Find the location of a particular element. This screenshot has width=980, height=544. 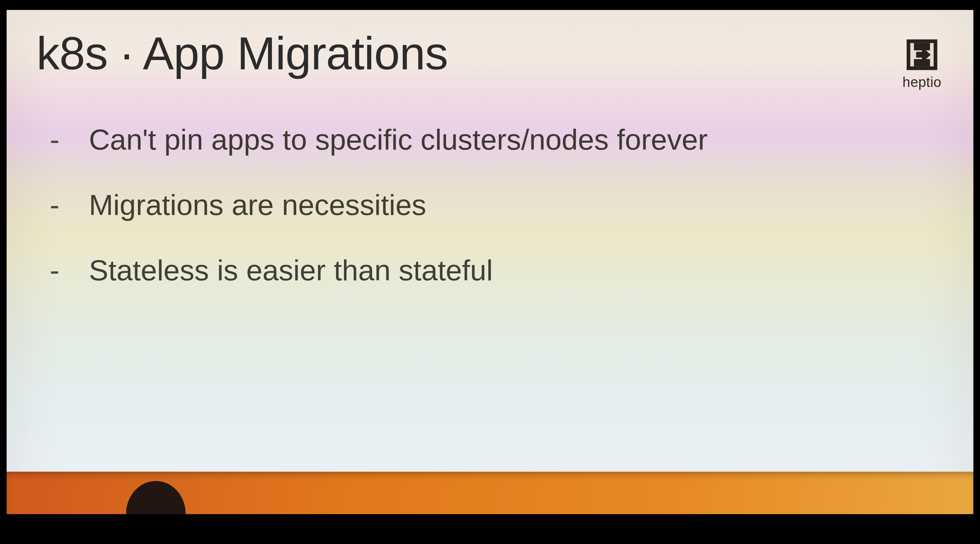

heptio-logo-icon is located at coordinates (922, 55).